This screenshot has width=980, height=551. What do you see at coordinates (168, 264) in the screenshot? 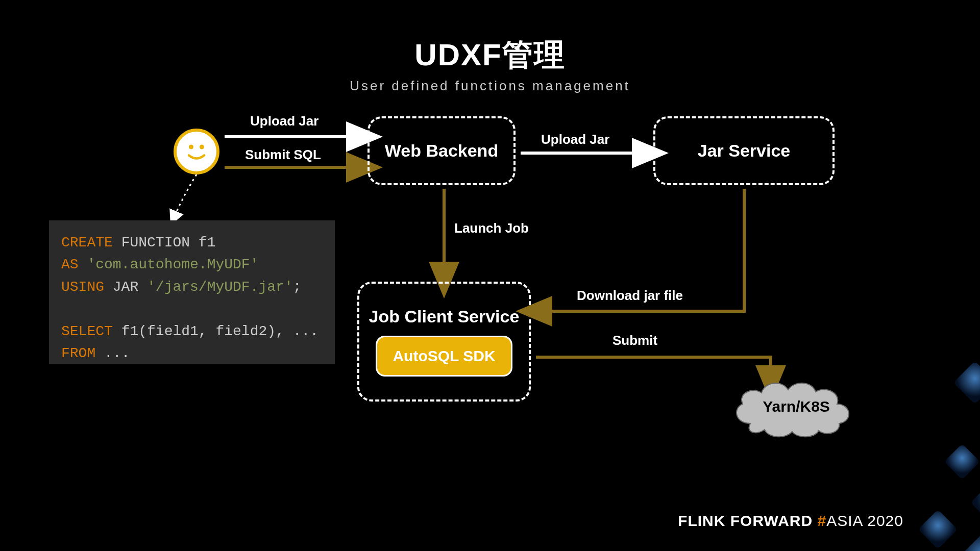
I see `code-token: 'com.autohome.MyUDF'` at bounding box center [168, 264].